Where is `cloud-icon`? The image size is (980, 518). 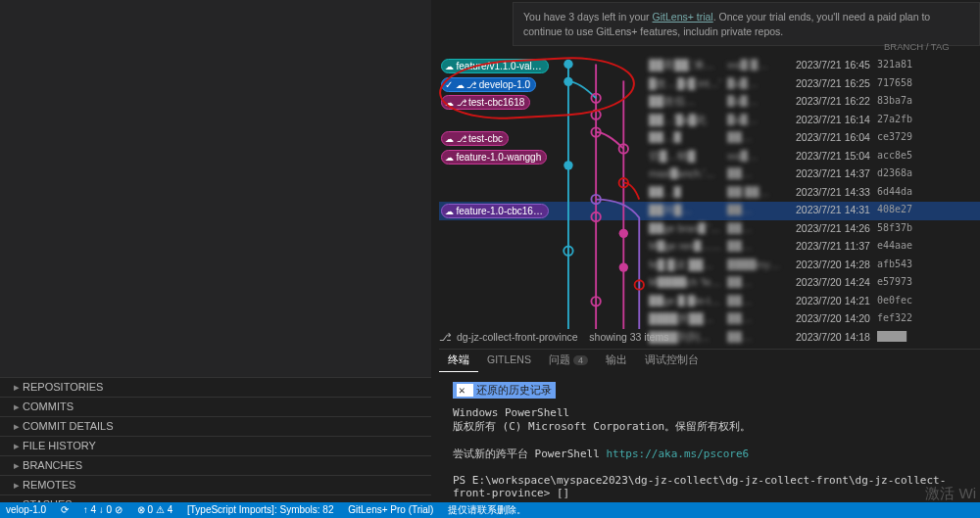
cloud-icon is located at coordinates (451, 212).